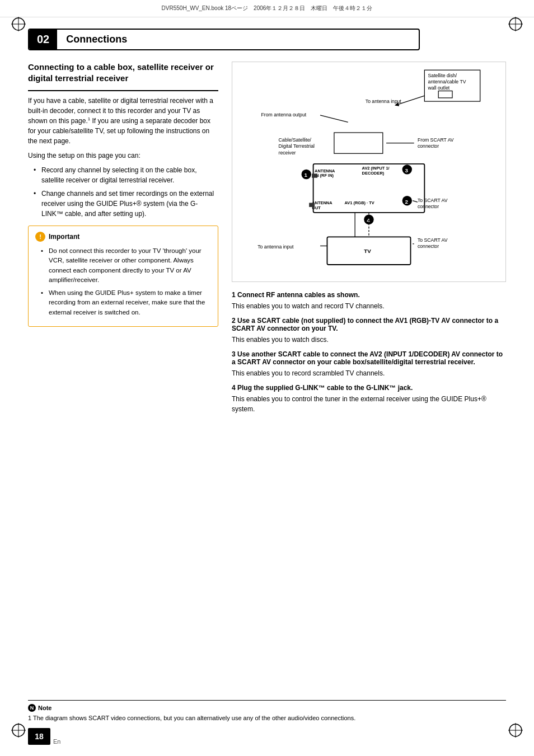 The image size is (534, 756). What do you see at coordinates (235, 388) in the screenshot?
I see `step-4-number: 4` at bounding box center [235, 388].